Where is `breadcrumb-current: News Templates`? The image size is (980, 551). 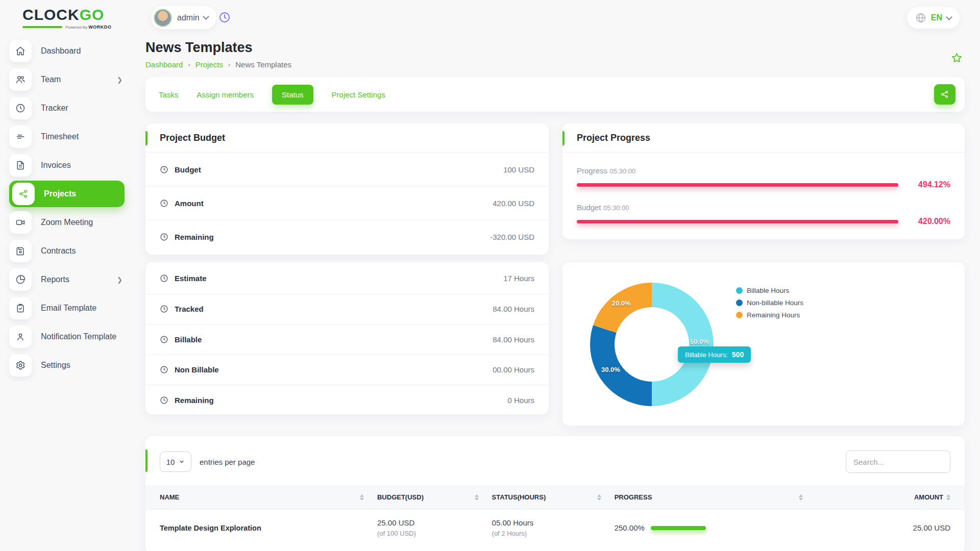 breadcrumb-current: News Templates is located at coordinates (263, 64).